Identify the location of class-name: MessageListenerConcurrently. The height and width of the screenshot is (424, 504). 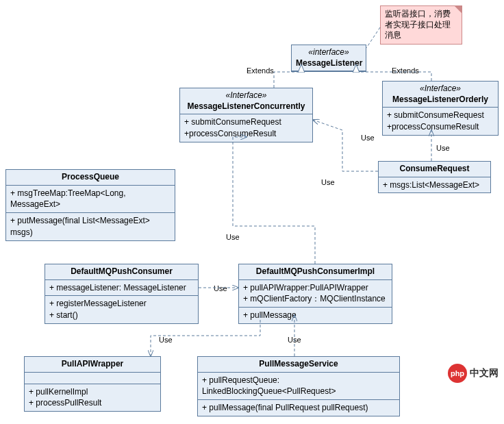
(246, 106).